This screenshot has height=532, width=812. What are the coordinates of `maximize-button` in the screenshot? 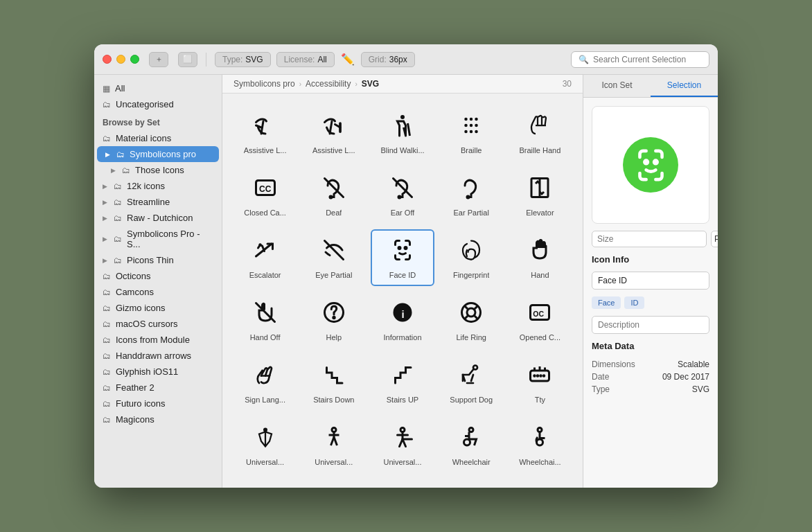 It's located at (134, 60).